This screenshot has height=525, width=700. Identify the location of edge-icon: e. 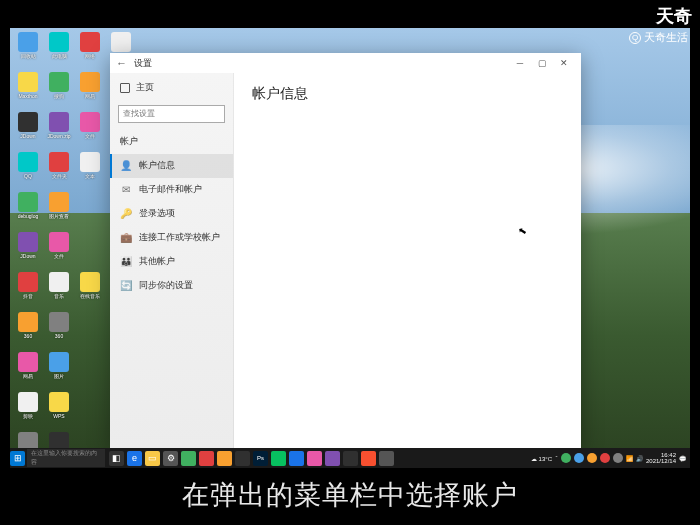
(134, 458).